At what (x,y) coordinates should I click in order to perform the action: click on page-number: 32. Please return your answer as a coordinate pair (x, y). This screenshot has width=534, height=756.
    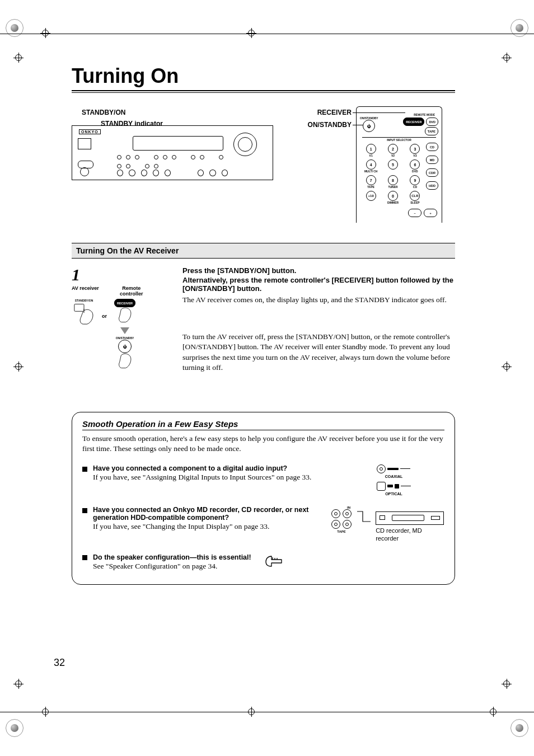
    Looking at the image, I should click on (59, 663).